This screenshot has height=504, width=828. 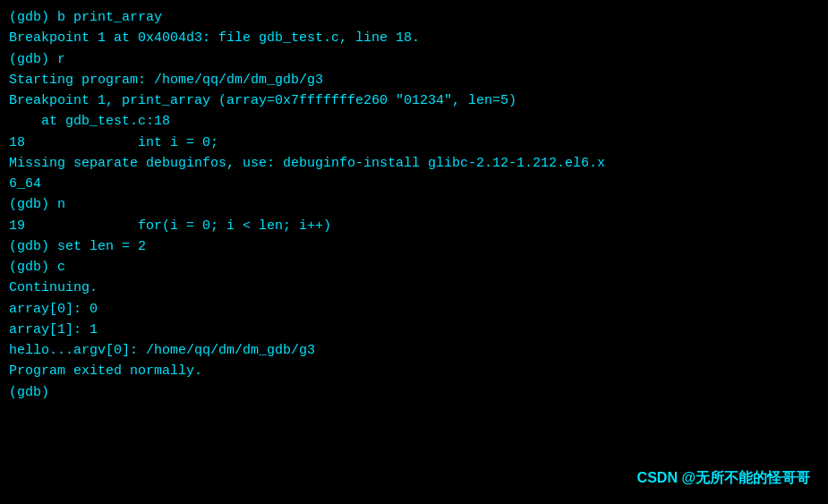 What do you see at coordinates (414, 38) in the screenshot?
I see `terminal-line: Breakpoint 1 at 0x4004d3: file gdb_test.…` at bounding box center [414, 38].